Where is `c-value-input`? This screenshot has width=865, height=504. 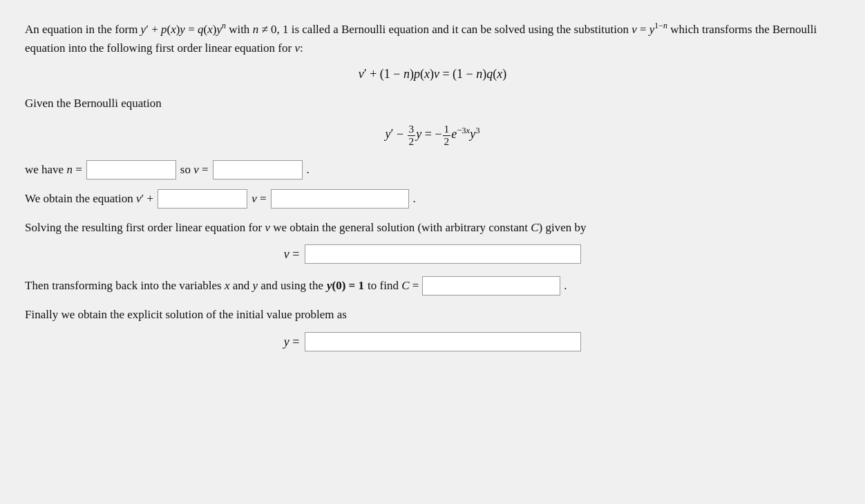 c-value-input is located at coordinates (491, 286).